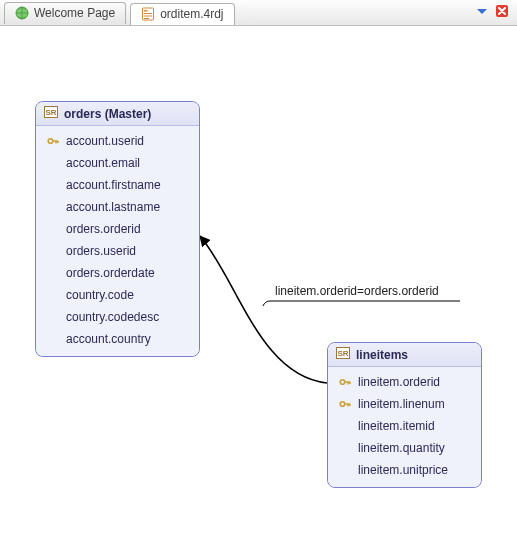  Describe the element at coordinates (402, 404) in the screenshot. I see `field-label: lineitem.linenum` at that location.